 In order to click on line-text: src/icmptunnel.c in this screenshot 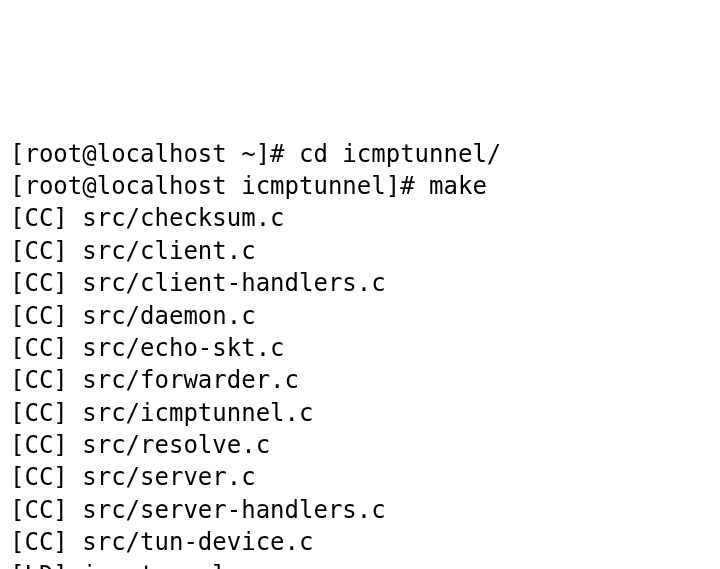, I will do `click(191, 413)`.